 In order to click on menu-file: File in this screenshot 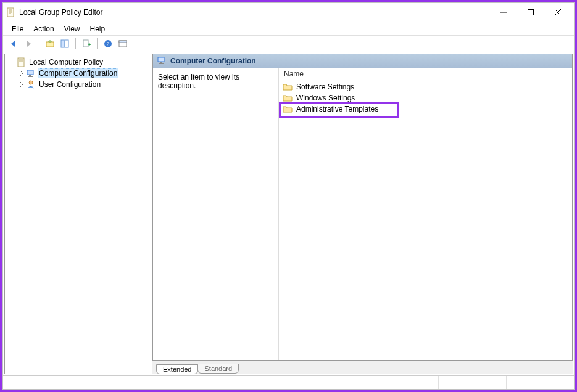, I will do `click(17, 29)`.